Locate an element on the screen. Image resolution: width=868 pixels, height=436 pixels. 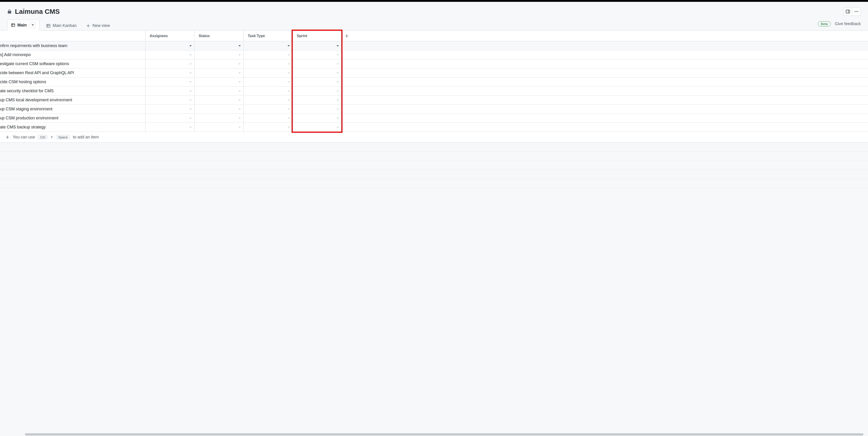
add-item-hint-prefix: You can use is located at coordinates (24, 137).